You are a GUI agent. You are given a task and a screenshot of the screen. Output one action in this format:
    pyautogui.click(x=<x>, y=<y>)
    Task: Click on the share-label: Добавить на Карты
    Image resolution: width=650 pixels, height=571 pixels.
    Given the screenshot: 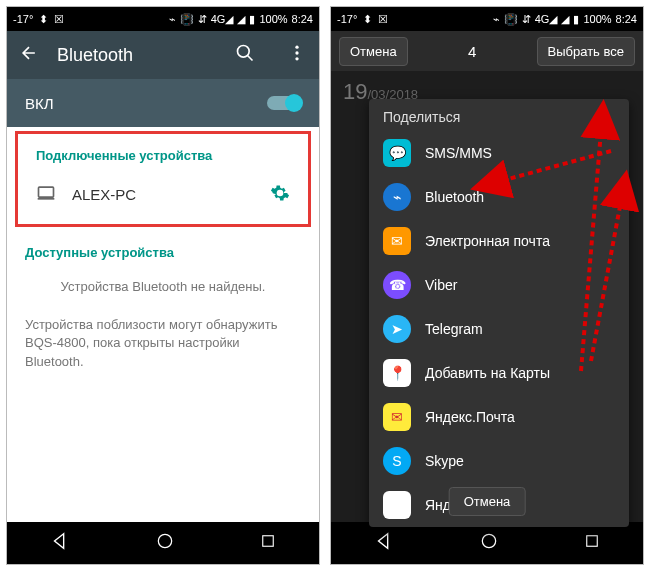 What is the action you would take?
    pyautogui.click(x=488, y=373)
    